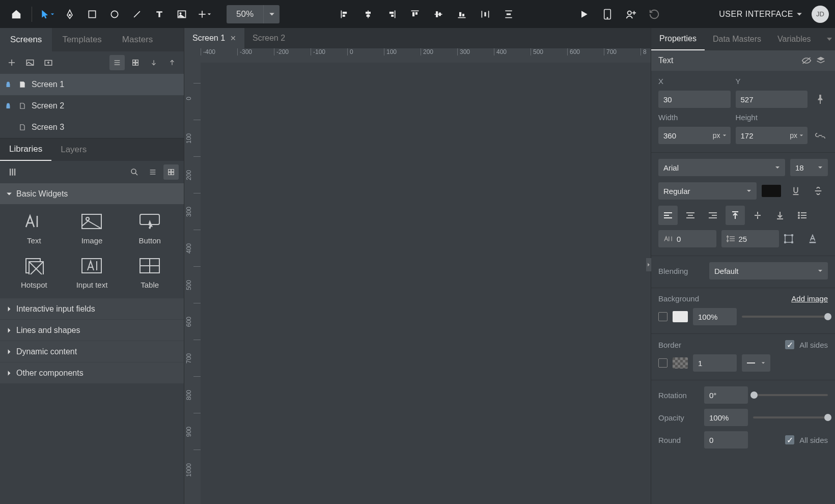 The width and height of the screenshot is (835, 504). Describe the element at coordinates (715, 317) in the screenshot. I see `background-opacity-input: 100%` at that location.